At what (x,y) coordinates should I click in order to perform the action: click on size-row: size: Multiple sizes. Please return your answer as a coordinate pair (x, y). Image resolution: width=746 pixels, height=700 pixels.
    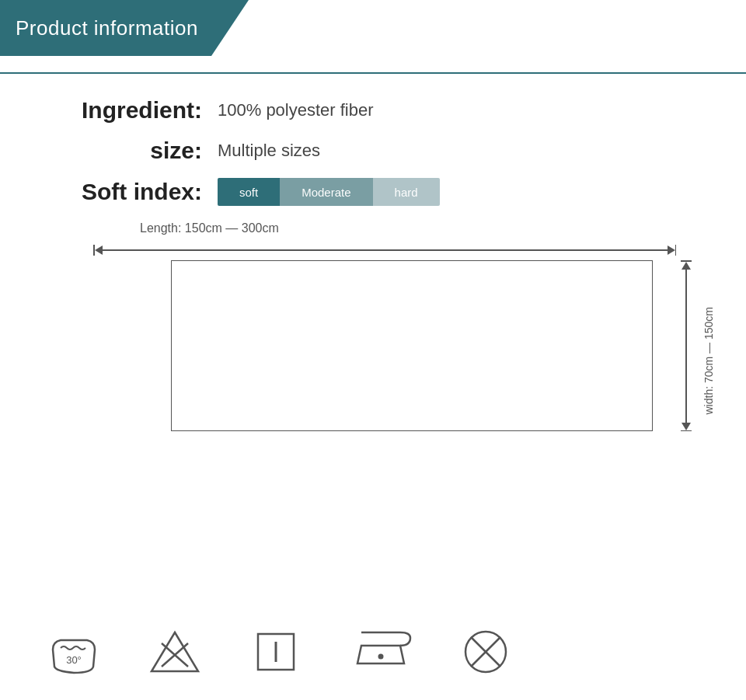
    Looking at the image, I should click on (373, 151).